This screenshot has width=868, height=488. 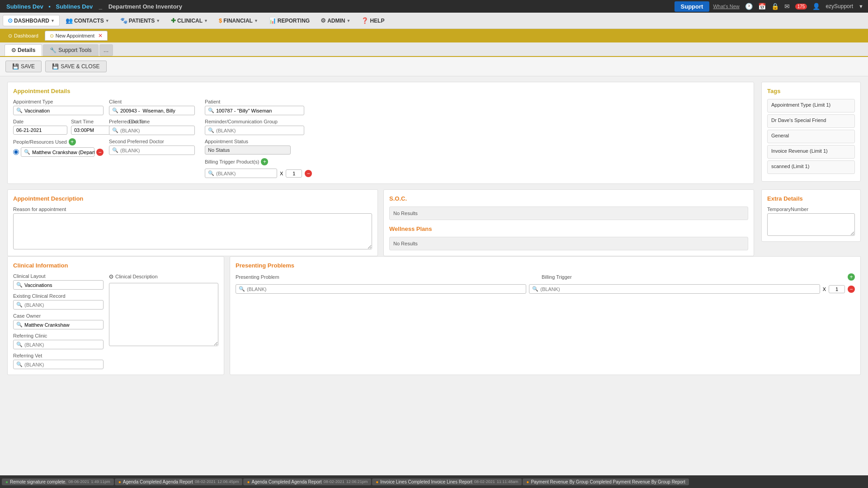 I want to click on contacts-icon: 👥, so click(x=69, y=21).